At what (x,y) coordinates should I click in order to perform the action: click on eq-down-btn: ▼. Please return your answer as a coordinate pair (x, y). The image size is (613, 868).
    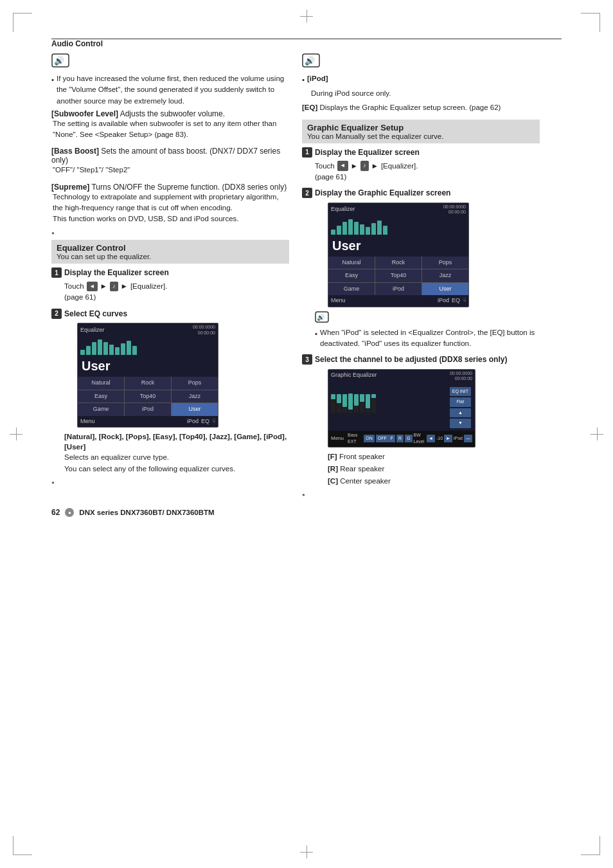
    Looking at the image, I should click on (460, 423).